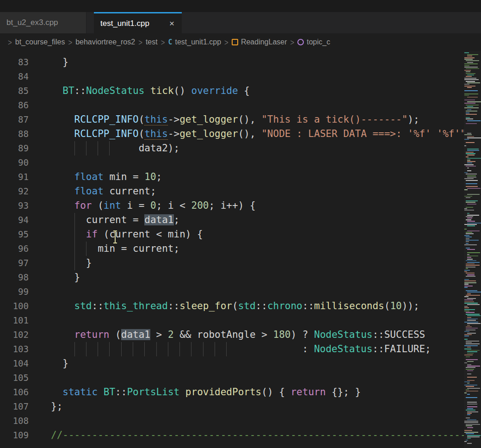 Image resolution: width=481 pixels, height=448 pixels. Describe the element at coordinates (14, 349) in the screenshot. I see `line-number: 103` at that location.